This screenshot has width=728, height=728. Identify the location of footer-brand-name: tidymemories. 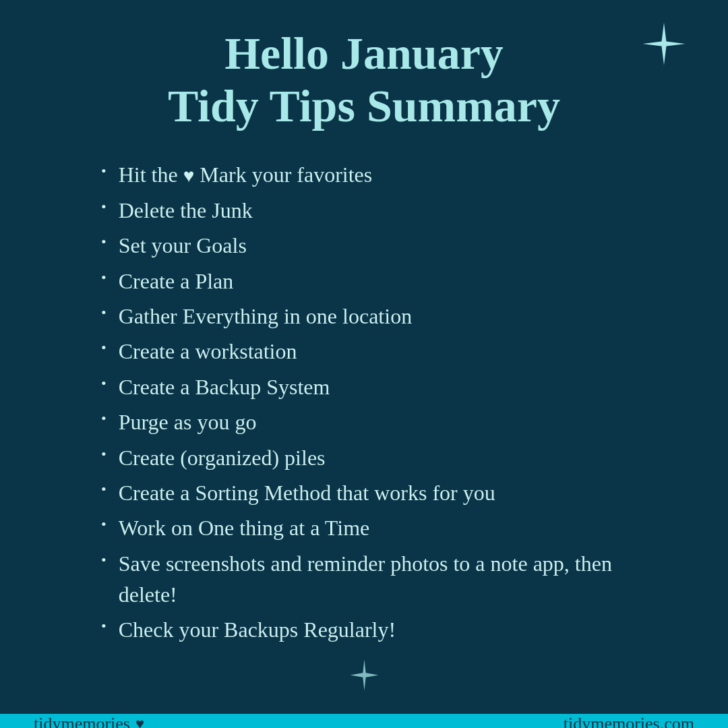
(82, 721).